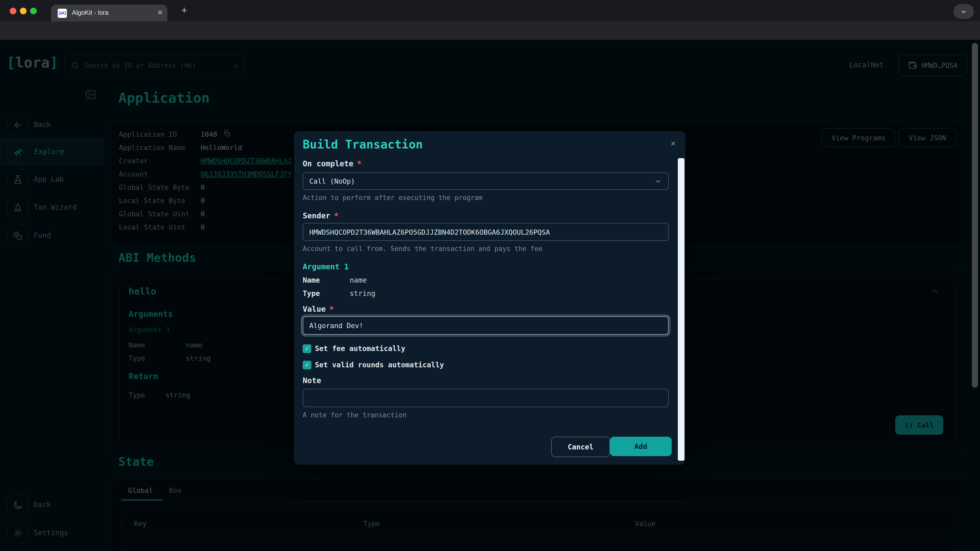 The image size is (980, 551). What do you see at coordinates (332, 164) in the screenshot?
I see `on-complete-label: On complete*` at bounding box center [332, 164].